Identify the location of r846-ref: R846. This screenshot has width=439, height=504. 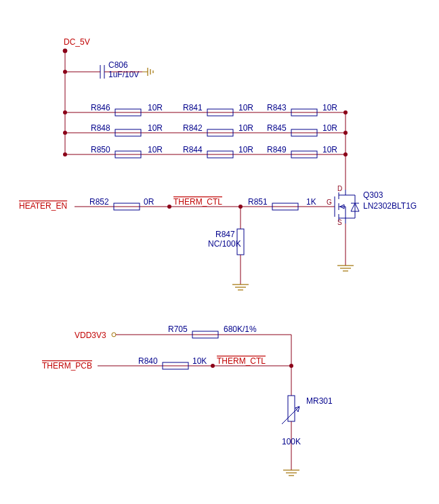
(100, 108).